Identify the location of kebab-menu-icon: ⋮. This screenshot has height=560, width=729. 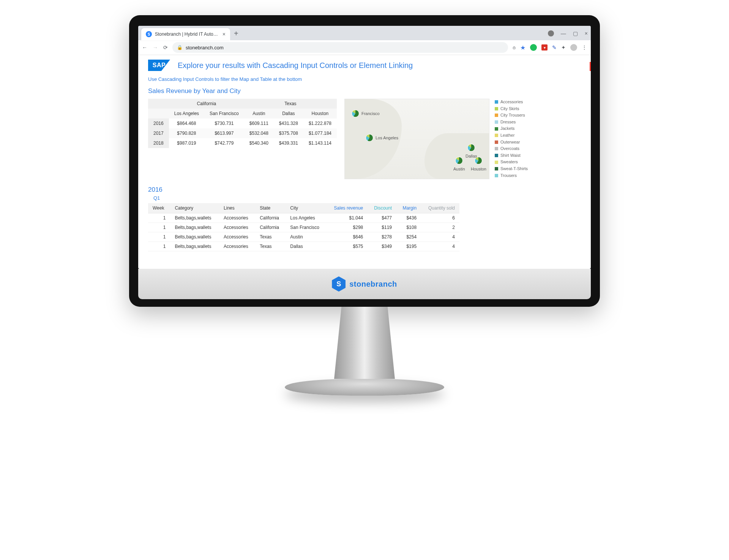
(584, 47).